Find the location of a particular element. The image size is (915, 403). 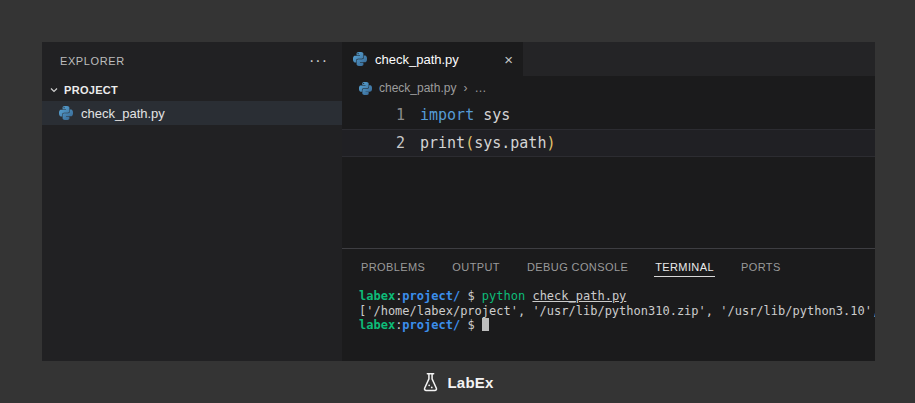

terminal-text: labex:project/ $ is located at coordinates (424, 325).